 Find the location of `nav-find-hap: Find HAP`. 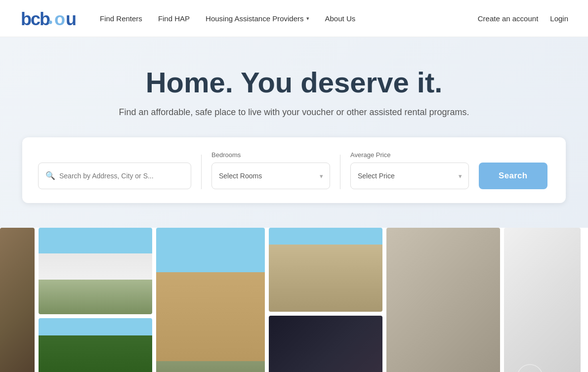

nav-find-hap: Find HAP is located at coordinates (174, 19).